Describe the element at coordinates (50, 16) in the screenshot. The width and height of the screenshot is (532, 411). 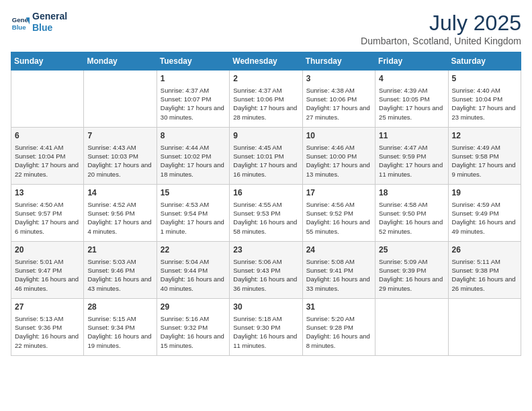
I see `logo-general: General` at that location.